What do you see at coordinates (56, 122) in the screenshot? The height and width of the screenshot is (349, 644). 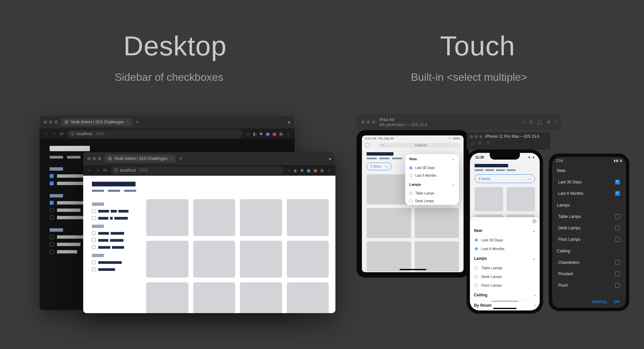 I see `zoom-dot` at bounding box center [56, 122].